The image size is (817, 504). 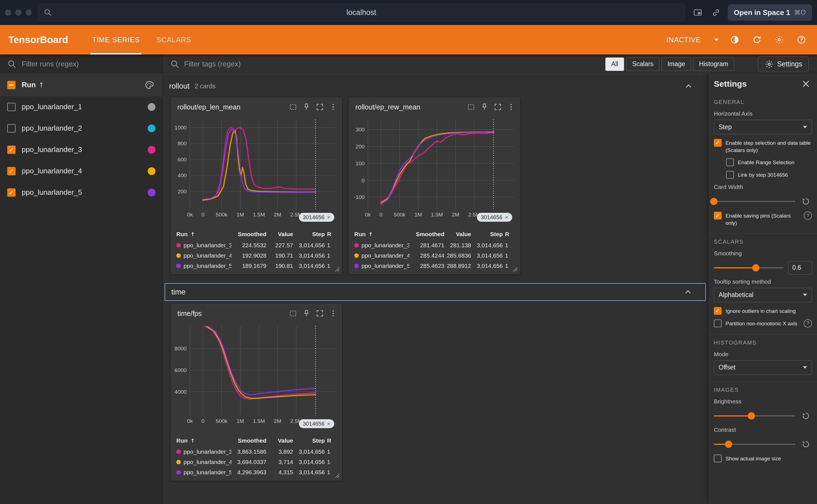 What do you see at coordinates (718, 323) in the screenshot?
I see `partition-x-checkbox` at bounding box center [718, 323].